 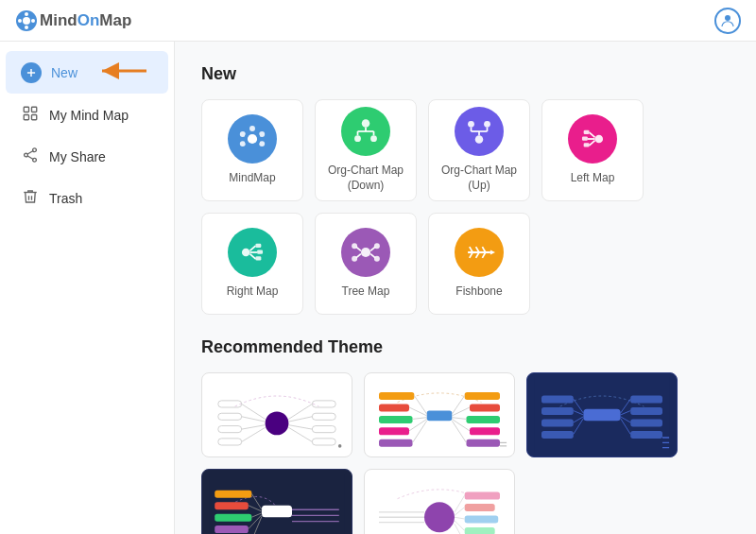 I want to click on sidebar-item-my-share: My Share, so click(x=87, y=157).